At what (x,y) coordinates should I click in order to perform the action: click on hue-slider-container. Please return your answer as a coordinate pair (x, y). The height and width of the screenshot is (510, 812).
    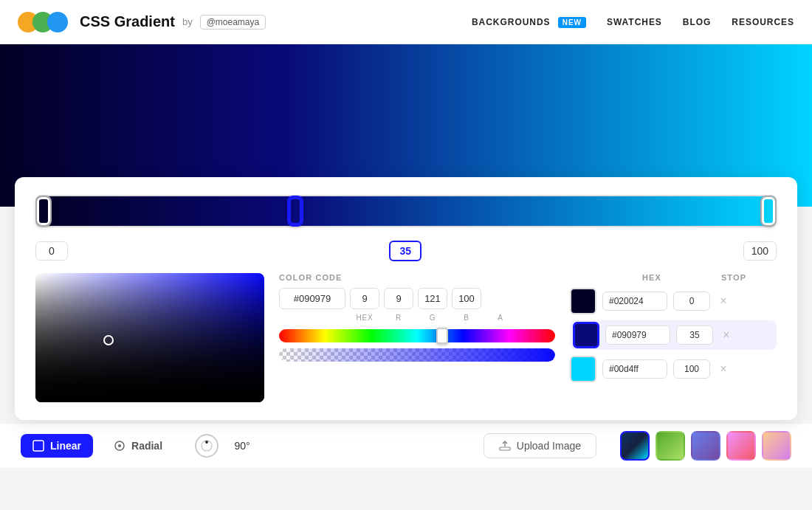
    Looking at the image, I should click on (417, 336).